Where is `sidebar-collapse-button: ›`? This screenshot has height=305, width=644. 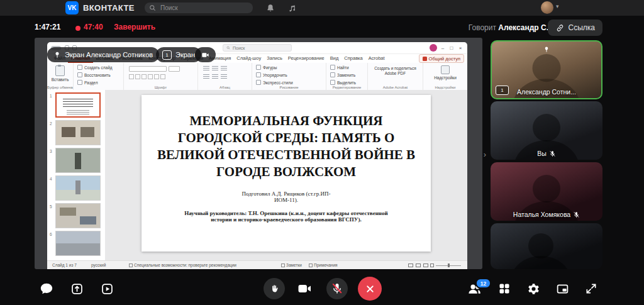 sidebar-collapse-button: › is located at coordinates (485, 154).